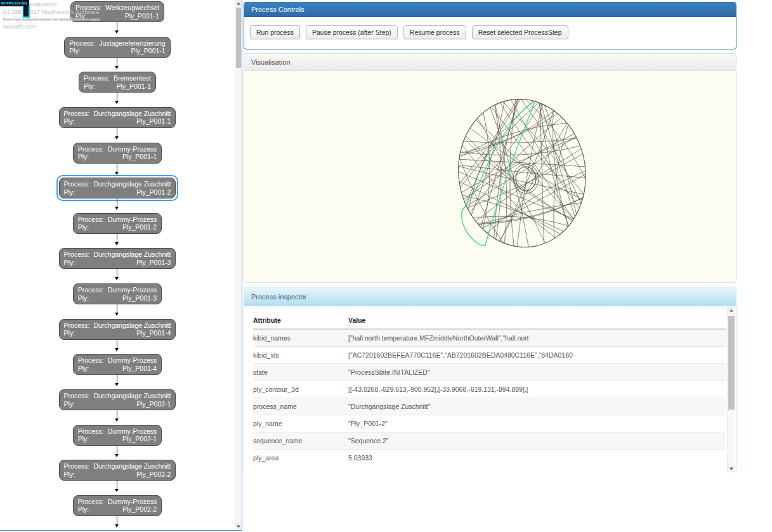 The width and height of the screenshot is (772, 532). What do you see at coordinates (490, 441) in the screenshot?
I see `table-row: sequence_name "Sequence.2"` at bounding box center [490, 441].